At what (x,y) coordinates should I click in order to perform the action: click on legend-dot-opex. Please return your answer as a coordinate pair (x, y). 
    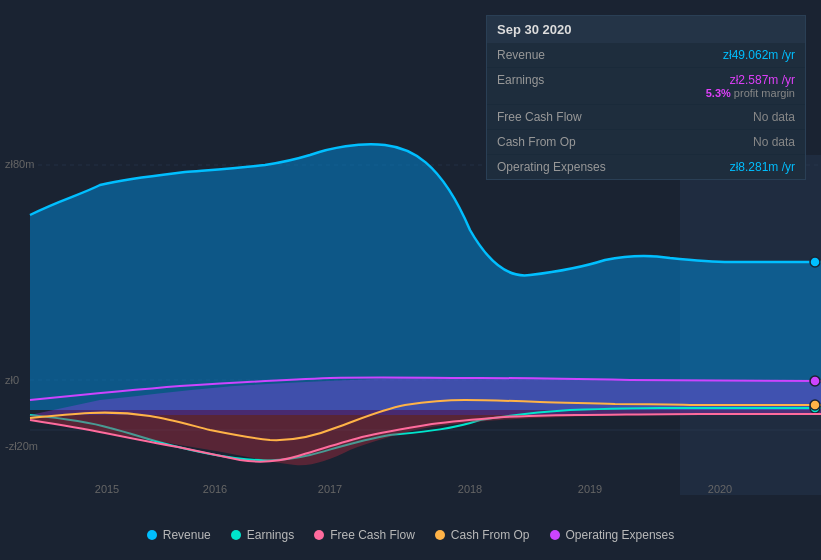
    Looking at the image, I should click on (555, 535).